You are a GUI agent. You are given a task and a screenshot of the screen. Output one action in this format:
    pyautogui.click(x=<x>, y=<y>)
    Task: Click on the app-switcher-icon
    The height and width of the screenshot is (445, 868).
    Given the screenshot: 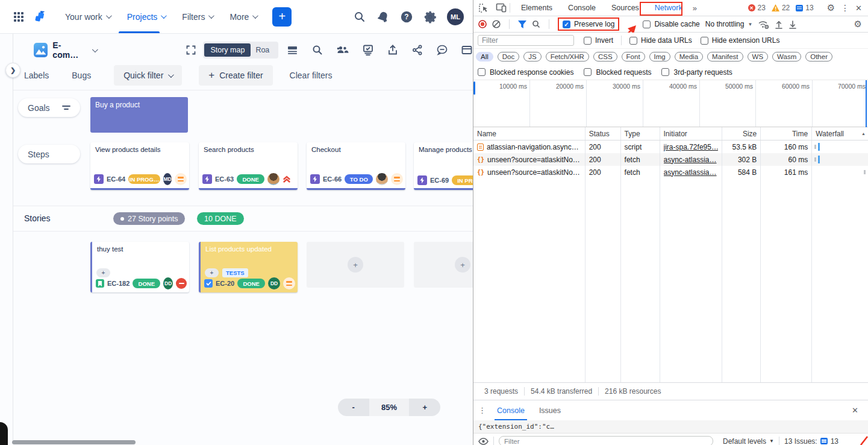 What is the action you would take?
    pyautogui.click(x=19, y=17)
    